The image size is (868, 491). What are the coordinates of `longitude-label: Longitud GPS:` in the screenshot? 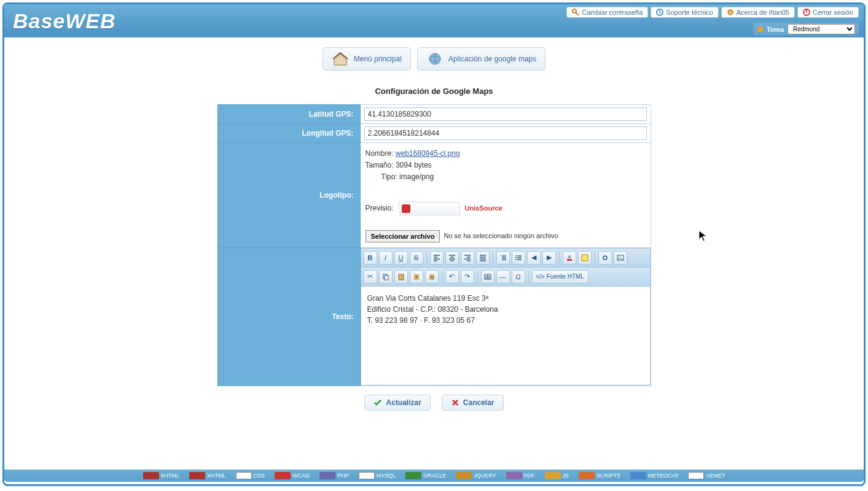 It's located at (289, 134).